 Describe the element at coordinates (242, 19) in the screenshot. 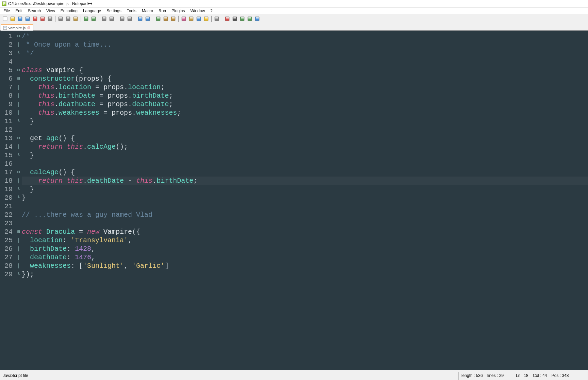

I see `play-icon` at that location.